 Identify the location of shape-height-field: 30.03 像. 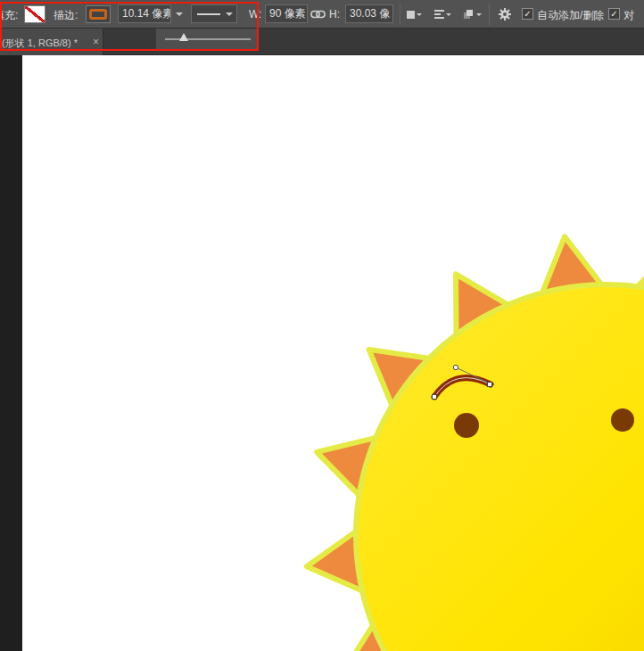
(369, 14).